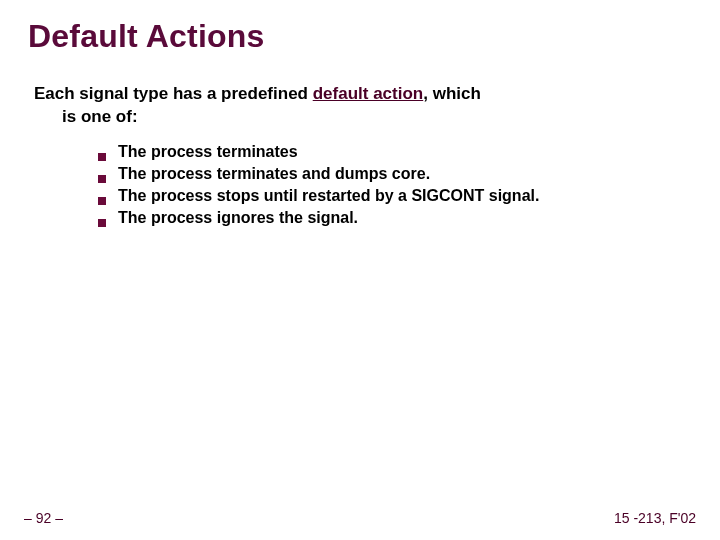 This screenshot has width=720, height=540. Describe the element at coordinates (368, 94) in the screenshot. I see `intro-highlight: default action` at that location.